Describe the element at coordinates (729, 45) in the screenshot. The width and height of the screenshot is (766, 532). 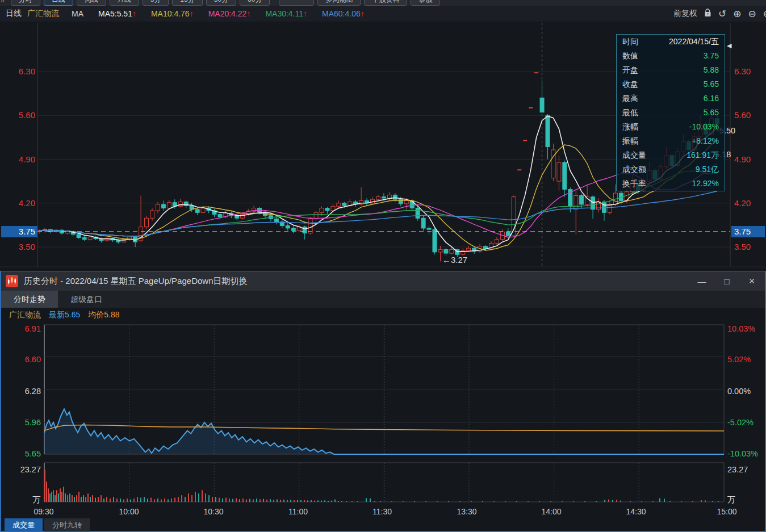
I see `panel-collapse-arrow-icon: ◀` at that location.